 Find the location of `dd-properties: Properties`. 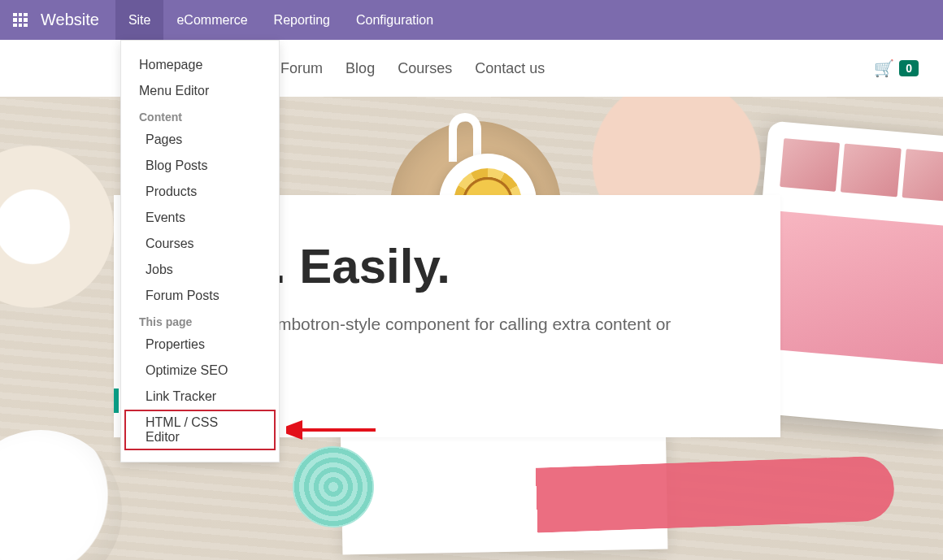

dd-properties: Properties is located at coordinates (200, 345).